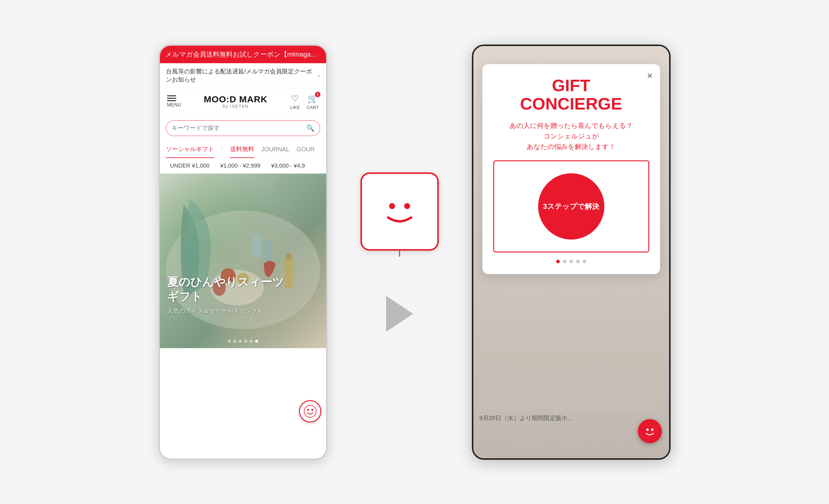 The image size is (829, 504). What do you see at coordinates (650, 431) in the screenshot?
I see `concierge-fab-button` at bounding box center [650, 431].